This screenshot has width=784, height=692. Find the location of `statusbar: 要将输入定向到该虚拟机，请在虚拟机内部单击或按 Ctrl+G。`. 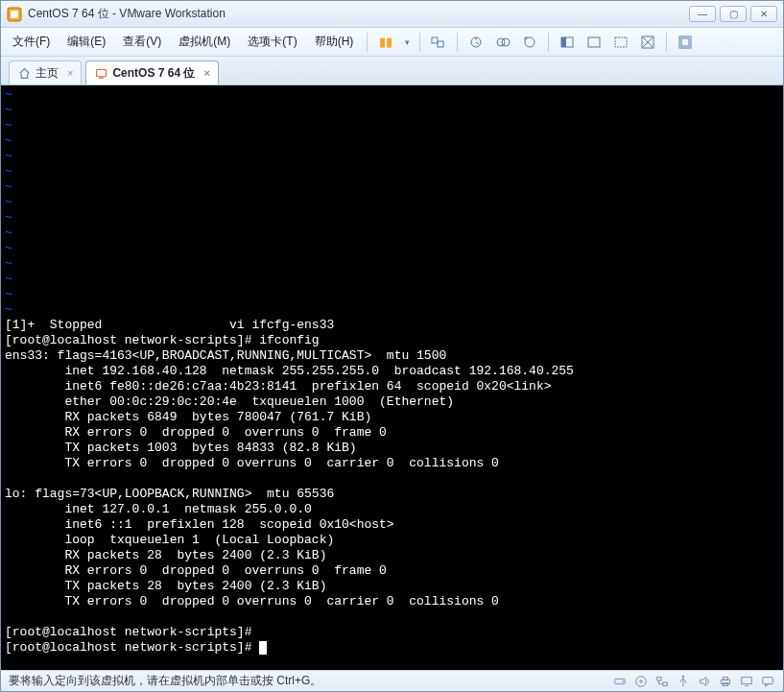

statusbar: 要将输入定向到该虚拟机，请在虚拟机内部单击或按 Ctrl+G。 is located at coordinates (392, 680).